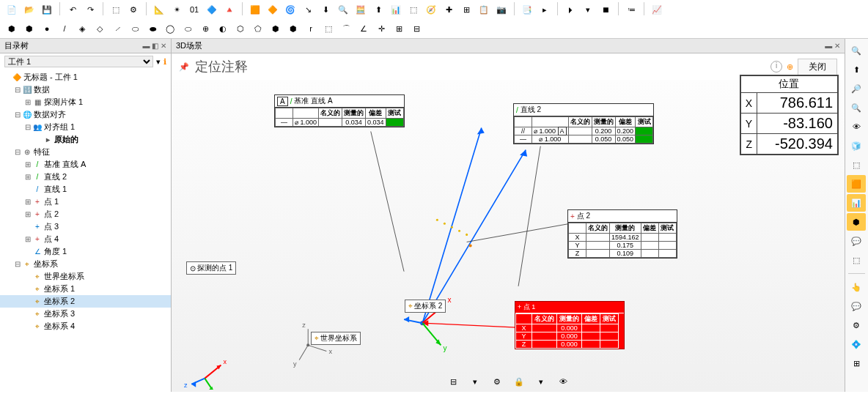 This screenshot has width=868, height=394. I want to click on right-tool-10: 💬, so click(856, 241).